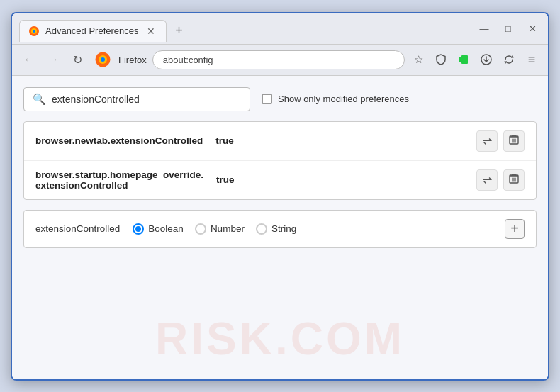  Describe the element at coordinates (486, 60) in the screenshot. I see `download-icon` at that location.